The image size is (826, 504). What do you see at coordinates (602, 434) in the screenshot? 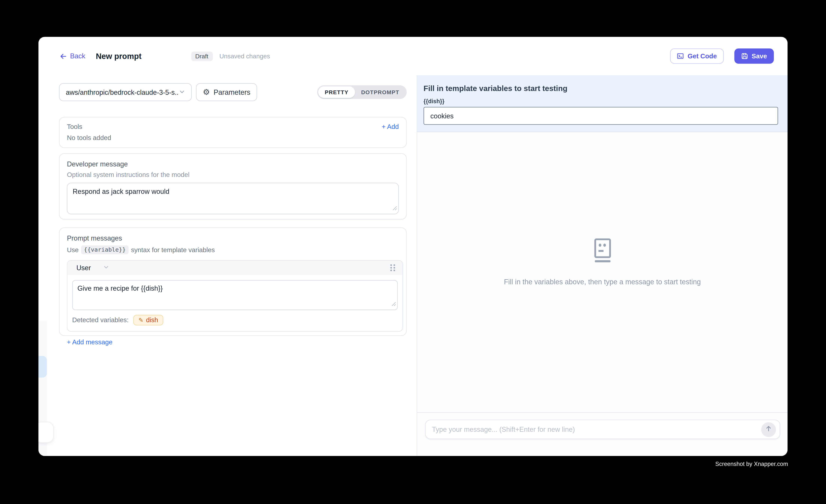
I see `composer-bar` at bounding box center [602, 434].